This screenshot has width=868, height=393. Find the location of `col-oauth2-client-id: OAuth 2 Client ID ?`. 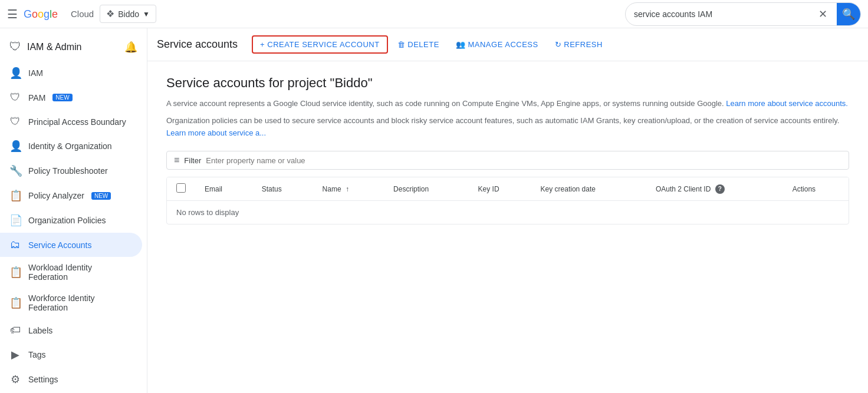

col-oauth2-client-id: OAuth 2 Client ID ? is located at coordinates (715, 189).